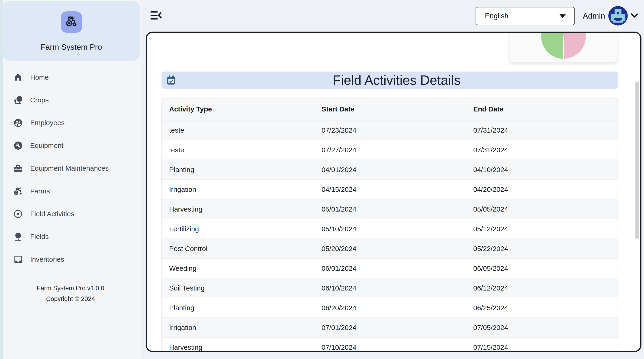 The width and height of the screenshot is (644, 359). I want to click on page-title: Field Activities Details, so click(397, 80).